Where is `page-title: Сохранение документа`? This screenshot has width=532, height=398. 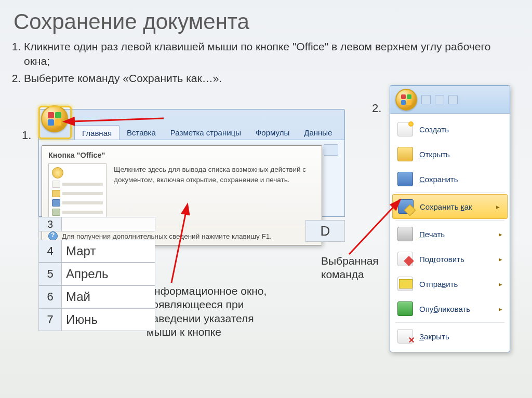
page-title: Сохранение документа is located at coordinates (266, 20).